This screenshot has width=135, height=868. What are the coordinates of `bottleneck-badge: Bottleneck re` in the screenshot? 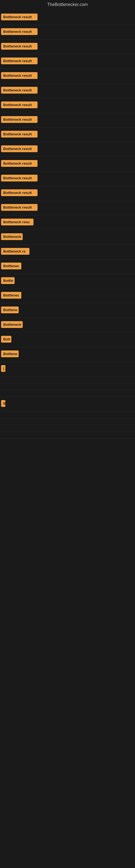 It's located at (15, 251).